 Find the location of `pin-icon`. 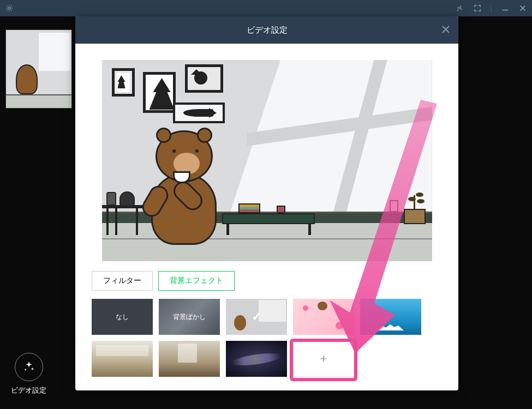

pin-icon is located at coordinates (460, 8).